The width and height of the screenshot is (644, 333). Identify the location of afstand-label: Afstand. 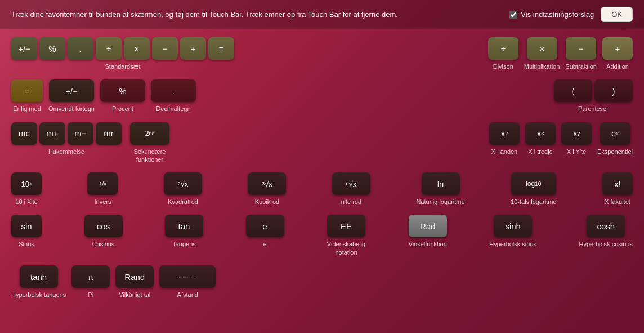
(188, 295).